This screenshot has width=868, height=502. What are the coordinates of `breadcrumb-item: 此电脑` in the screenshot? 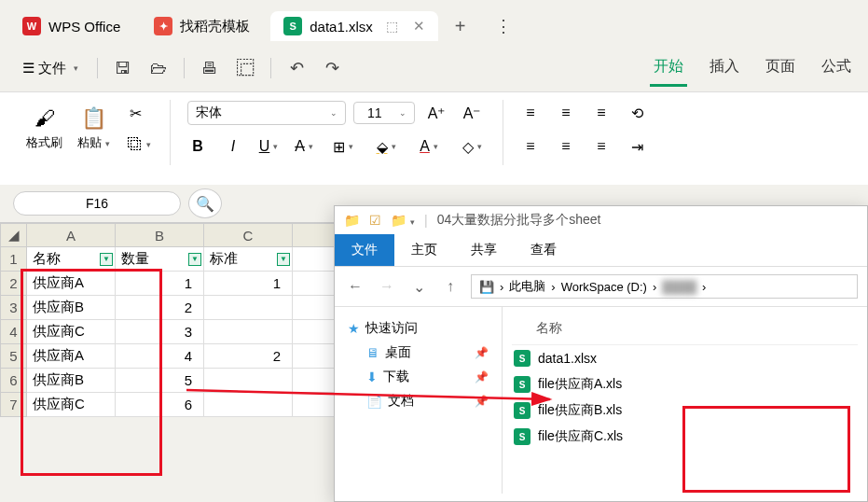 It's located at (528, 286).